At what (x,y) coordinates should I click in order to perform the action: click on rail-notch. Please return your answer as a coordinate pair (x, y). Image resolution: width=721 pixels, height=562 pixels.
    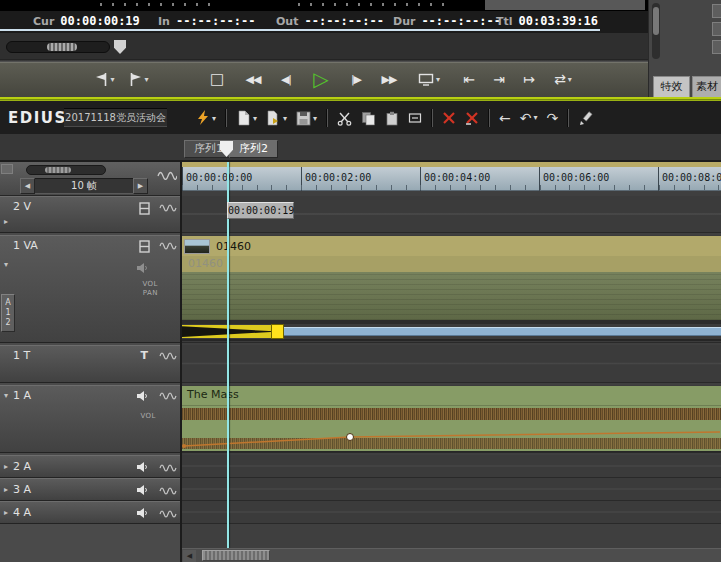
    Looking at the image, I should click on (7, 169).